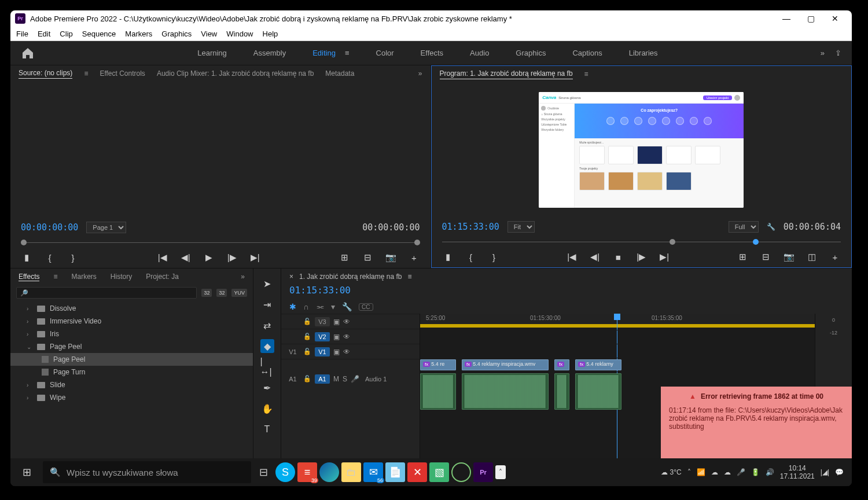  What do you see at coordinates (471, 257) in the screenshot?
I see `in-icon: {` at bounding box center [471, 257].